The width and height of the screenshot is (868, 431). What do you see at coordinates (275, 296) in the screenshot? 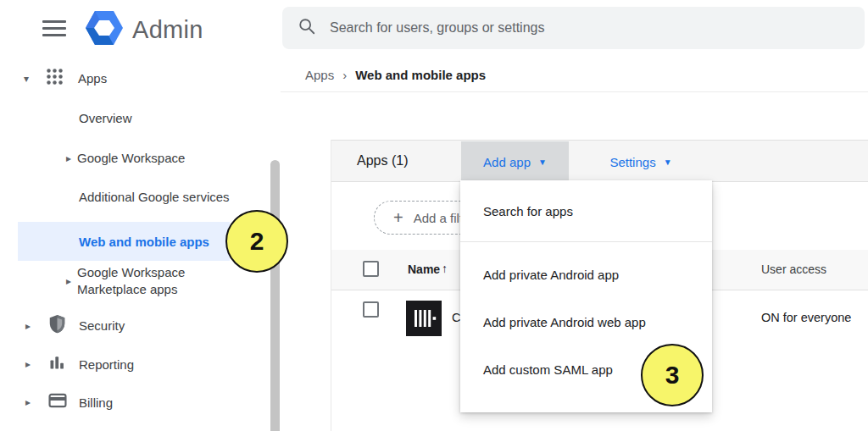
I see `sidebar-scrollbar` at bounding box center [275, 296].